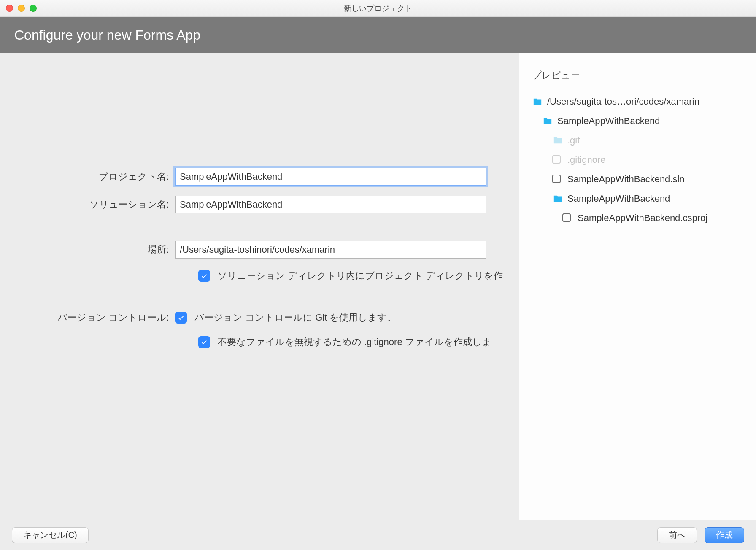  Describe the element at coordinates (638, 218) in the screenshot. I see `tree-csproj-file: SampleAppWithBackend.csproj` at that location.